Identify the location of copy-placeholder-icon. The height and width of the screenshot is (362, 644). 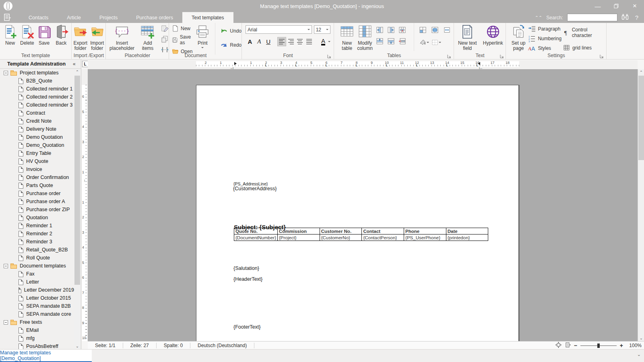
(165, 39).